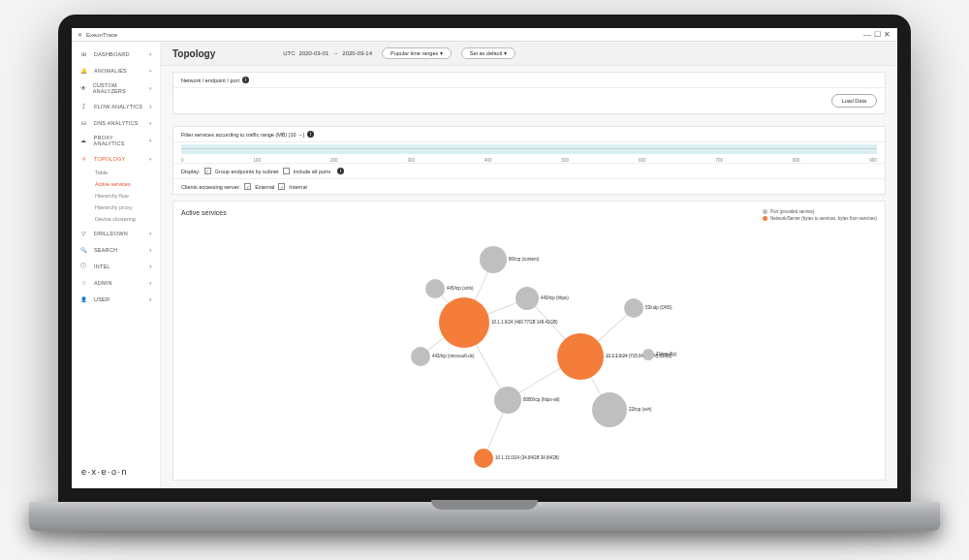  What do you see at coordinates (877, 35) in the screenshot?
I see `maximize-button: ☐` at bounding box center [877, 35].